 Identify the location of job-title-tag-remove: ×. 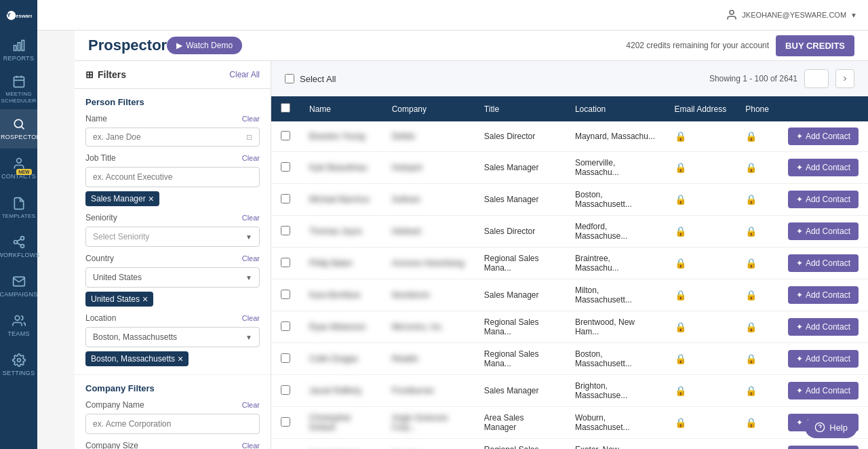
(151, 199).